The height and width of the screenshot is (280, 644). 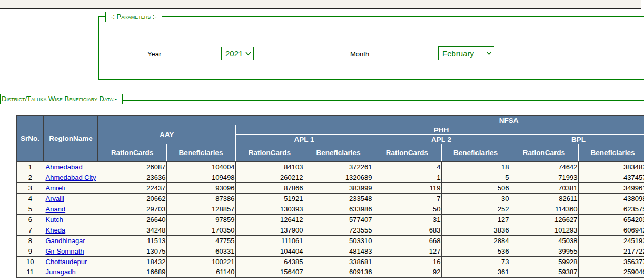 I want to click on value-cell: 87866, so click(x=270, y=188).